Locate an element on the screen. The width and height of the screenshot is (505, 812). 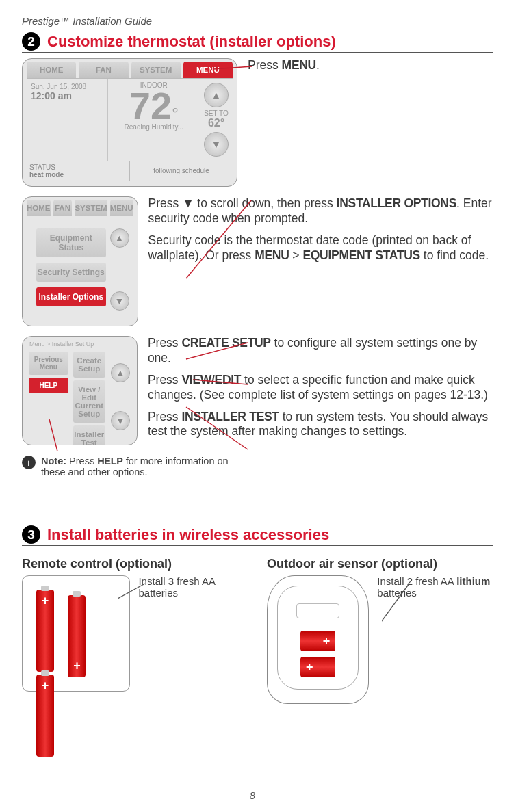
instruction-1: Press MENU. is located at coordinates (283, 66).